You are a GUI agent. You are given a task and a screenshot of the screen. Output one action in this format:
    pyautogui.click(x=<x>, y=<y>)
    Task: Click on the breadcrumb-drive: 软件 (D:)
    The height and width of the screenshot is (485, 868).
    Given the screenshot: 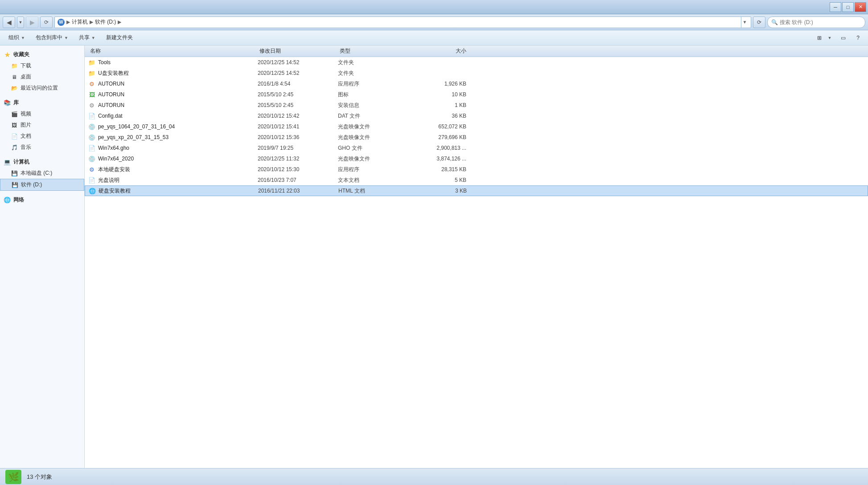 What is the action you would take?
    pyautogui.click(x=105, y=22)
    